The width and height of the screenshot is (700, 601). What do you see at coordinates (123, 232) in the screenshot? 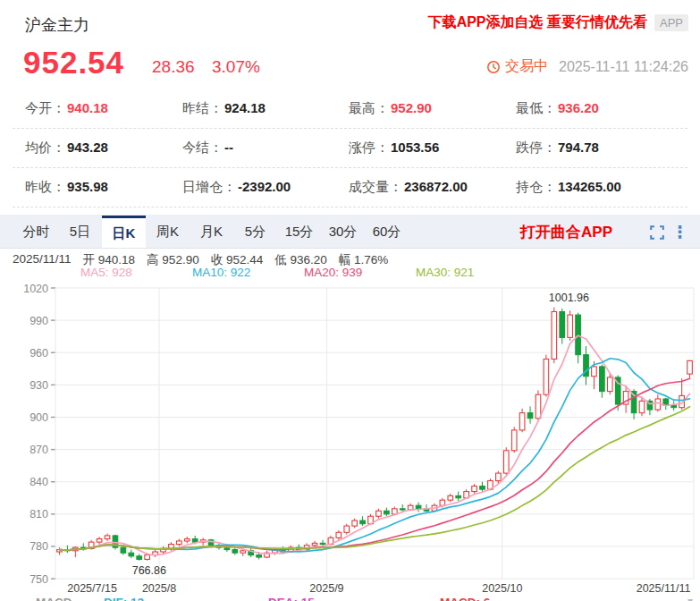
I see `tab-日K: 日K` at bounding box center [123, 232].